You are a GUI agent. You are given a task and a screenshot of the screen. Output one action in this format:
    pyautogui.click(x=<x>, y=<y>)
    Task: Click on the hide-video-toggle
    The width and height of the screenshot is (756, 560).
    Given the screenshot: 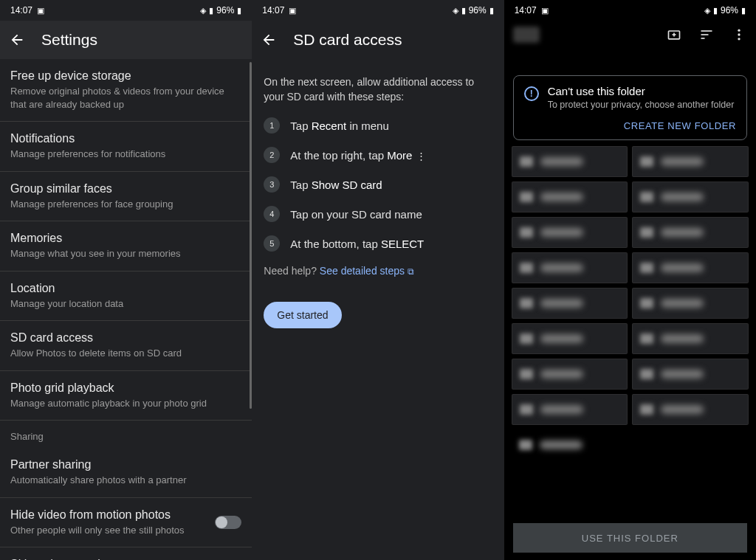 What is the action you would take?
    pyautogui.click(x=228, y=522)
    